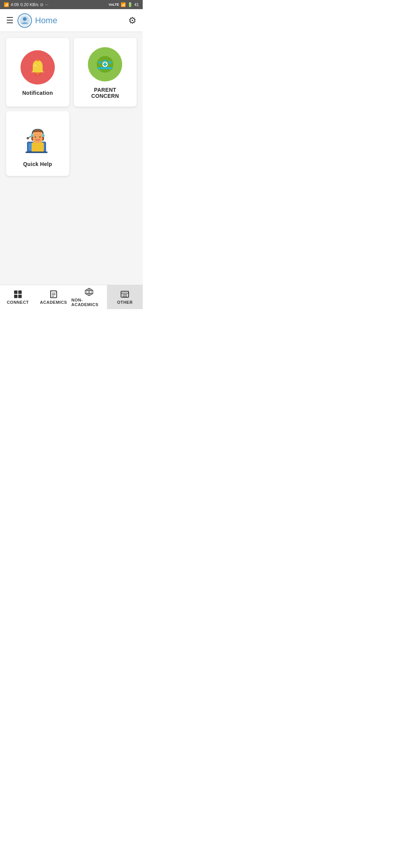 The image size is (411, 868). I want to click on status-left: 📶 4:09 0.20 KB/s ⊙ ···, so click(26, 5).